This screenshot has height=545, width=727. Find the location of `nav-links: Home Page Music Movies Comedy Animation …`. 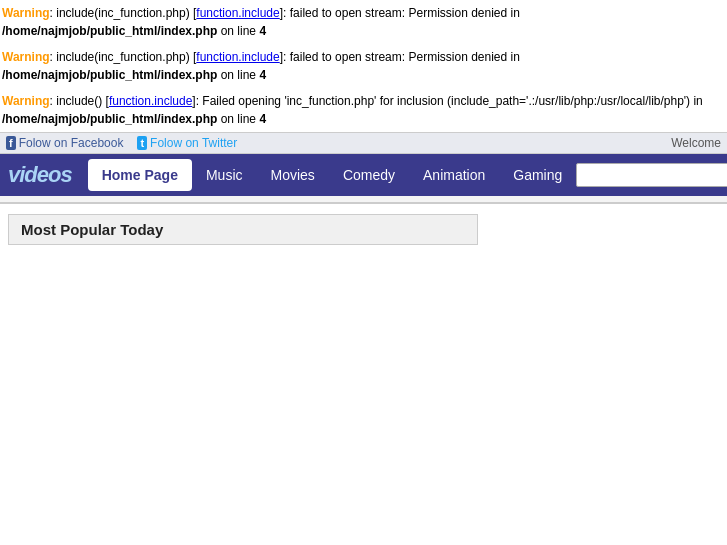

nav-links: Home Page Music Movies Comedy Animation … is located at coordinates (332, 175).